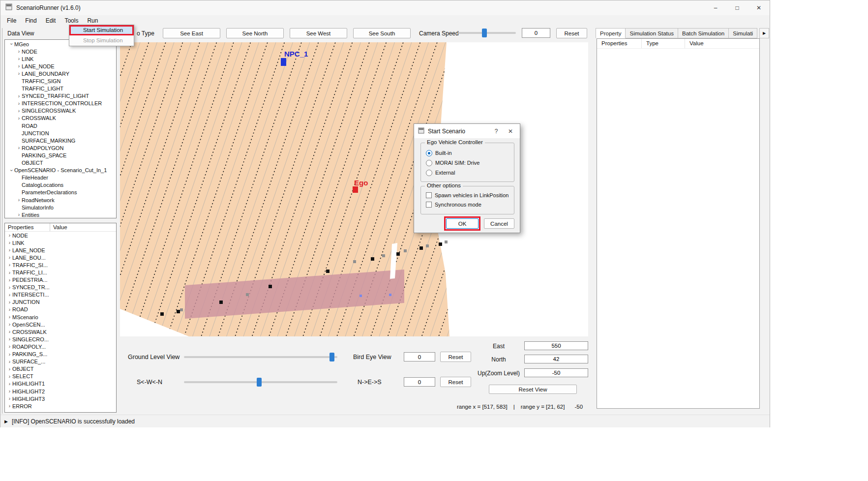 This screenshot has height=481, width=868. Describe the element at coordinates (101, 30) in the screenshot. I see `run-menu-item-start-simulation: Start Simulation` at that location.